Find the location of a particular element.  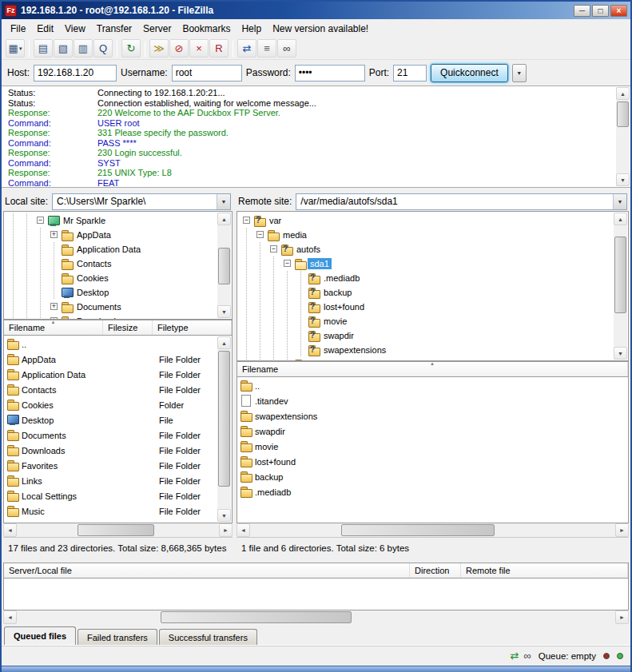

refresh-button: ↻ is located at coordinates (131, 48).